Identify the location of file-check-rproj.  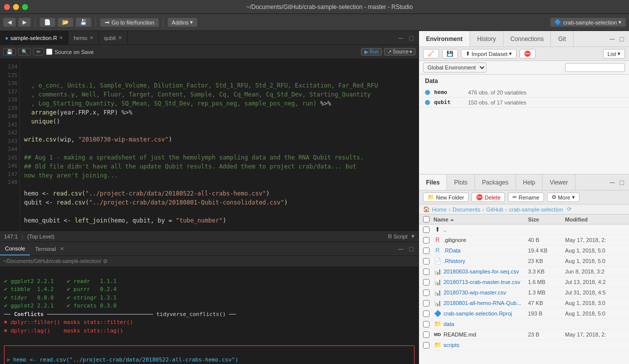
(426, 314).